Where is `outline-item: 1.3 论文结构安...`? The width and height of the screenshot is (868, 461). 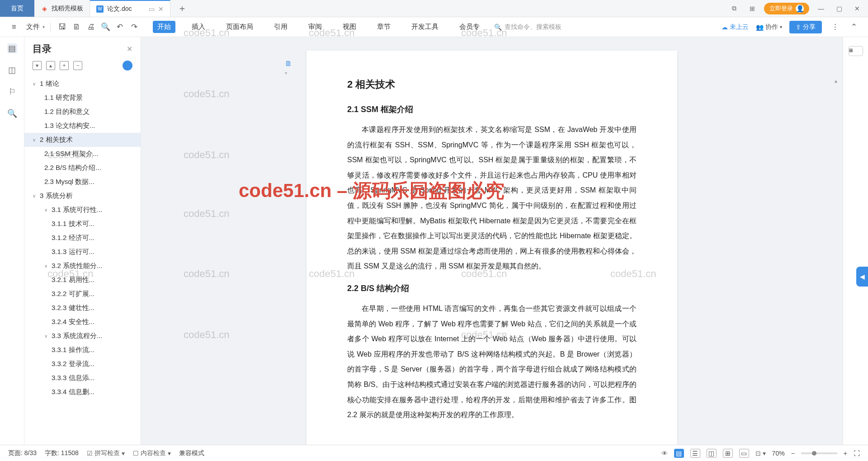
outline-item: 1.3 论文结构安... is located at coordinates (82, 126).